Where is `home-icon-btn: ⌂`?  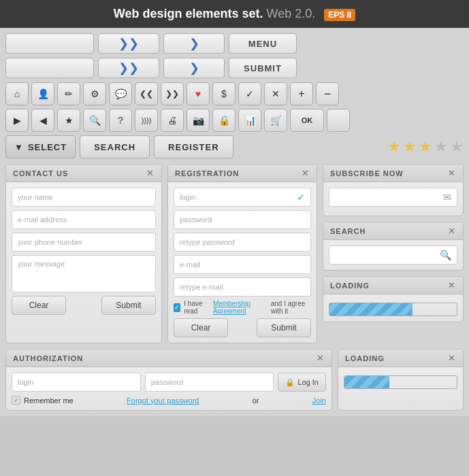
home-icon-btn: ⌂ is located at coordinates (17, 94).